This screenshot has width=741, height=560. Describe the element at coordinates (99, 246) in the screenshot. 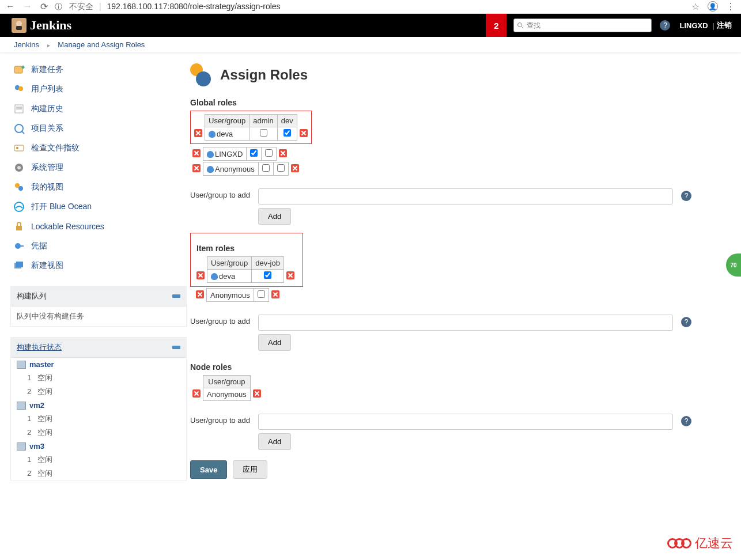

I see `sidebar-task-credentials: 凭据` at that location.